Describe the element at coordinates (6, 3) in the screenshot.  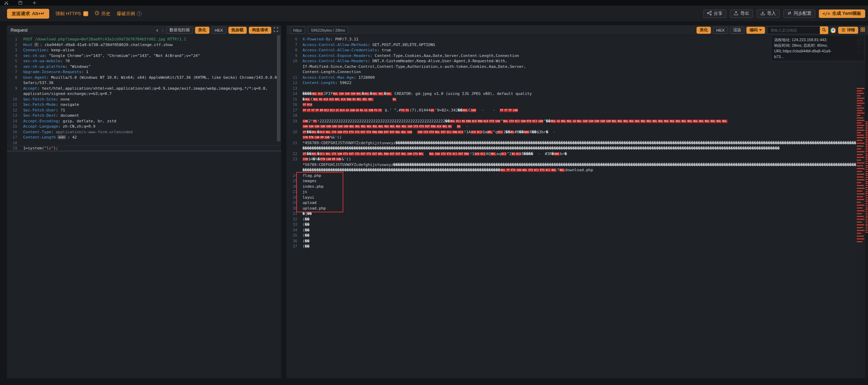
I see `scissors-icon` at that location.